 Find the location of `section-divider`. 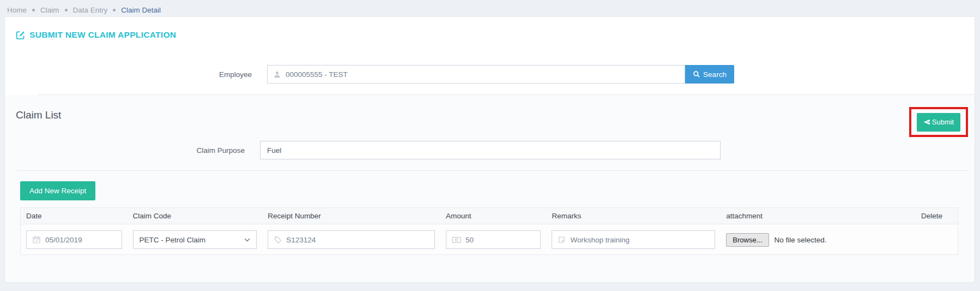

section-divider is located at coordinates (493, 170).